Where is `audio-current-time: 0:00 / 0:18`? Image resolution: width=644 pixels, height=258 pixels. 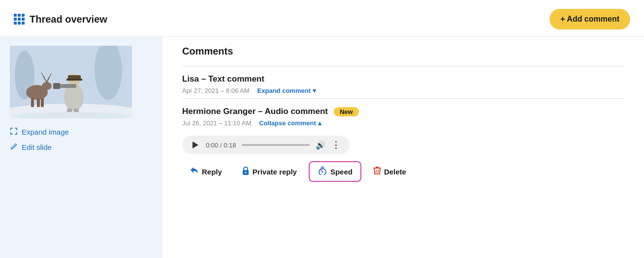
audio-current-time: 0:00 / 0:18 is located at coordinates (221, 145).